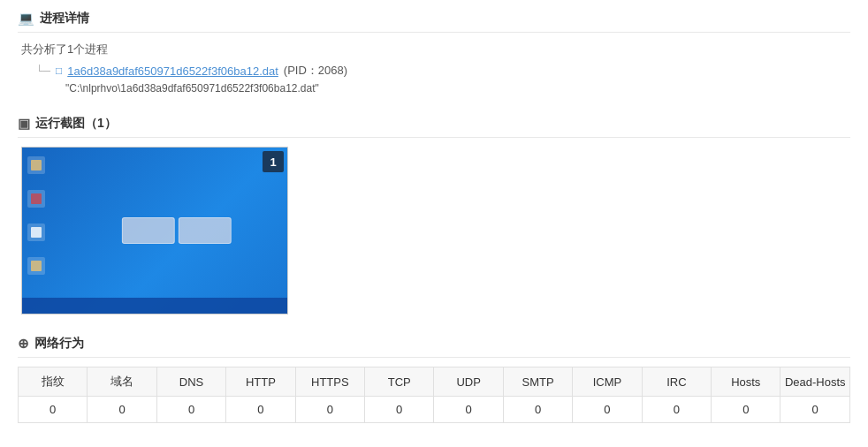 The width and height of the screenshot is (868, 447). Describe the element at coordinates (273, 162) in the screenshot. I see `screenshot-badge: 1` at that location.